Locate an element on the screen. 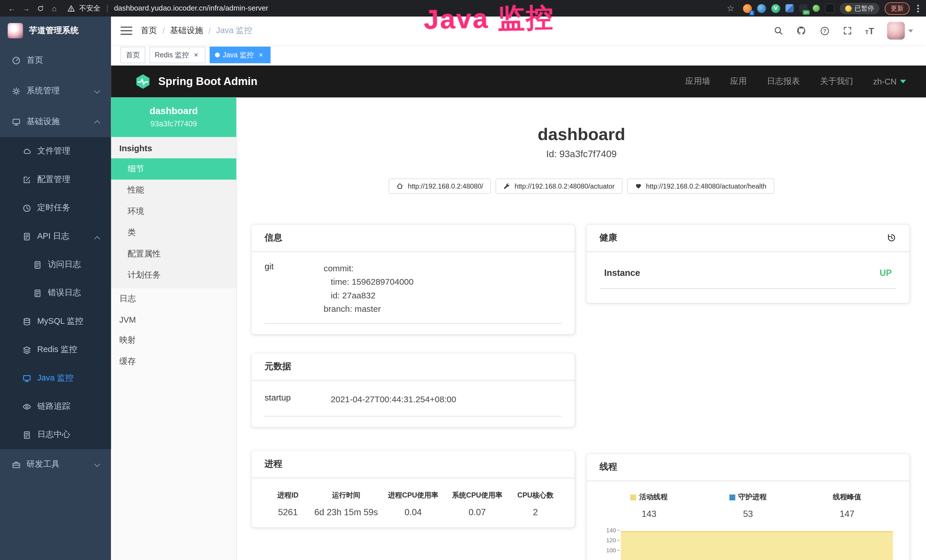  sidebar-item-job: 定时任务 is located at coordinates (56, 208).